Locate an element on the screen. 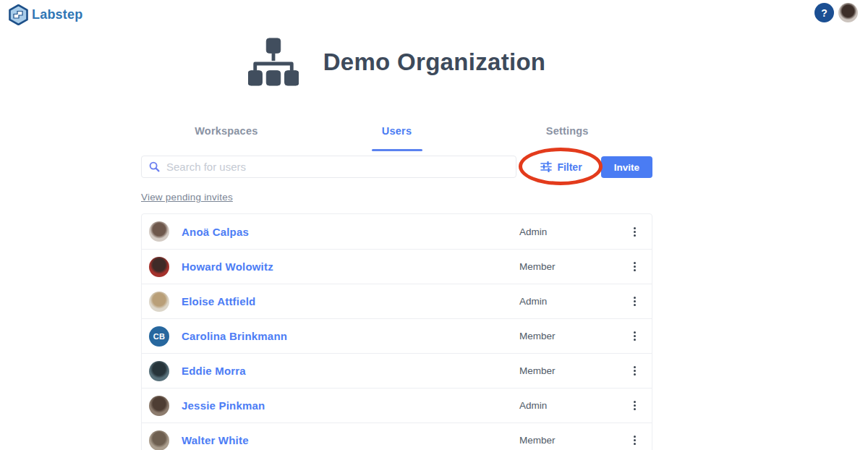 This screenshot has height=450, width=868. tab-users: Users is located at coordinates (397, 131).